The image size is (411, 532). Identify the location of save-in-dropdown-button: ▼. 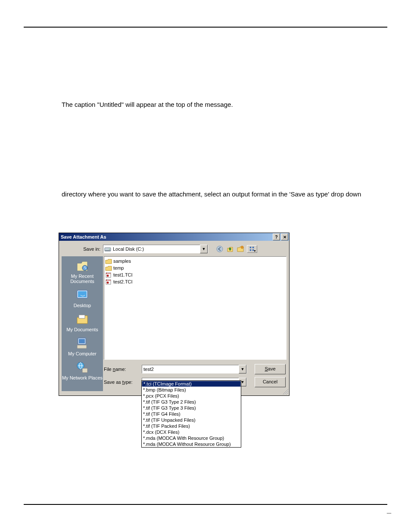
(204, 249).